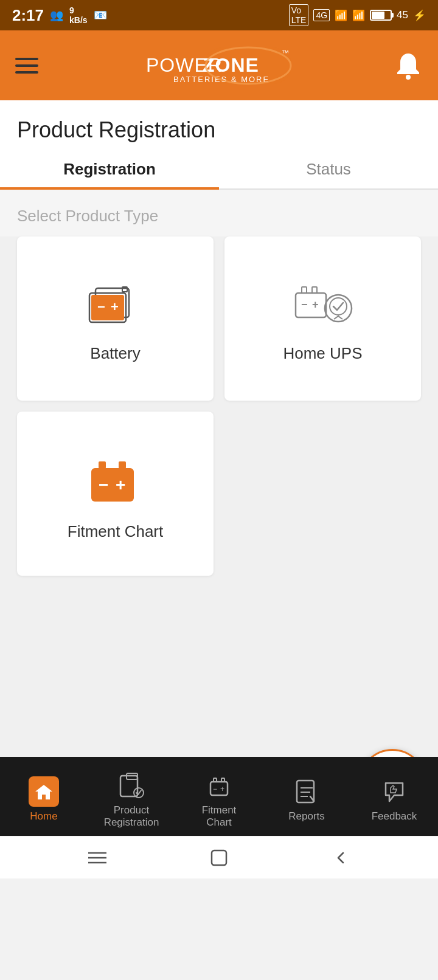 This screenshot has width=438, height=980. I want to click on reports-nav-icon, so click(307, 792).